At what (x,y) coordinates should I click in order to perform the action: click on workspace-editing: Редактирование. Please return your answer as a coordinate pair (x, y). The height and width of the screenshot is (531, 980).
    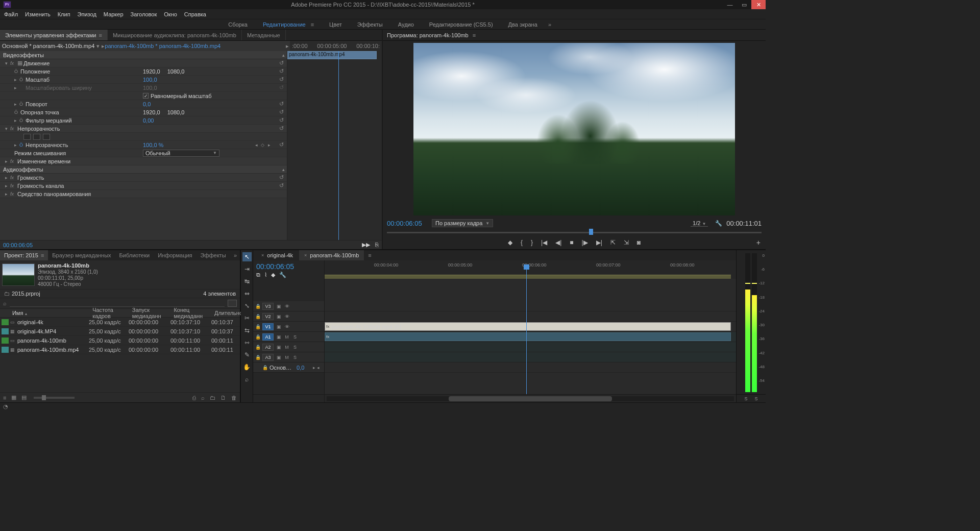
    Looking at the image, I should click on (284, 25).